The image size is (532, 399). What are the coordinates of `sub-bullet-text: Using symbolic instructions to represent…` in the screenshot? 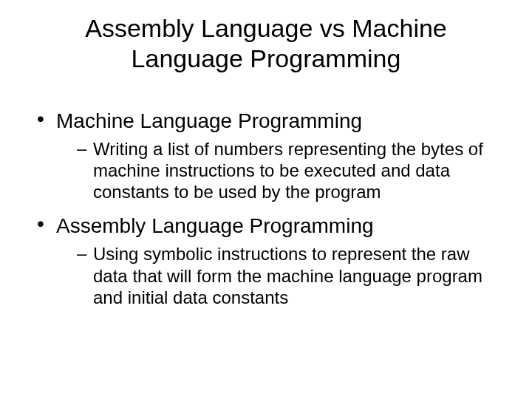 It's located at (288, 276).